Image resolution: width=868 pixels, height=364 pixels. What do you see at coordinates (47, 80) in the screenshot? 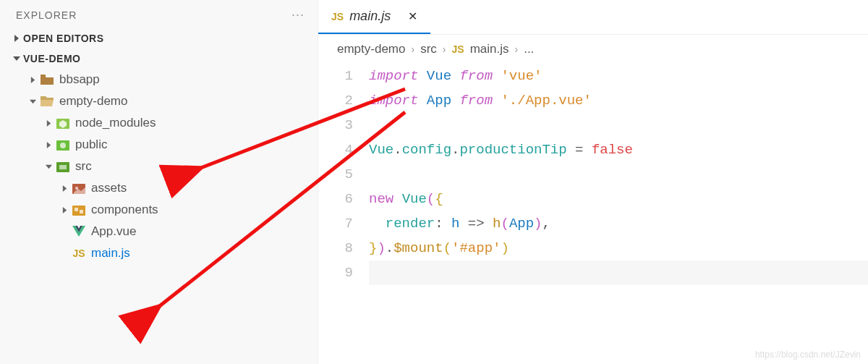
I see `folder-icon` at bounding box center [47, 80].